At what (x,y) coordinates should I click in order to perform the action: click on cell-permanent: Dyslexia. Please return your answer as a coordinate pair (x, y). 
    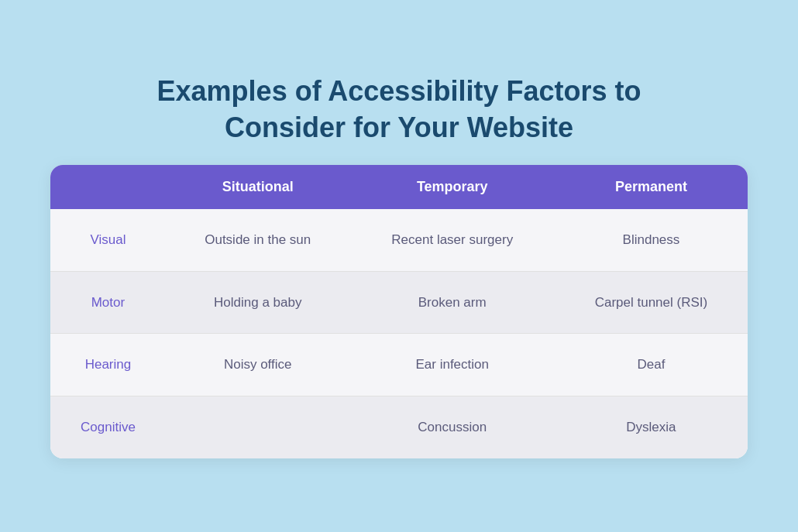
    Looking at the image, I should click on (651, 427).